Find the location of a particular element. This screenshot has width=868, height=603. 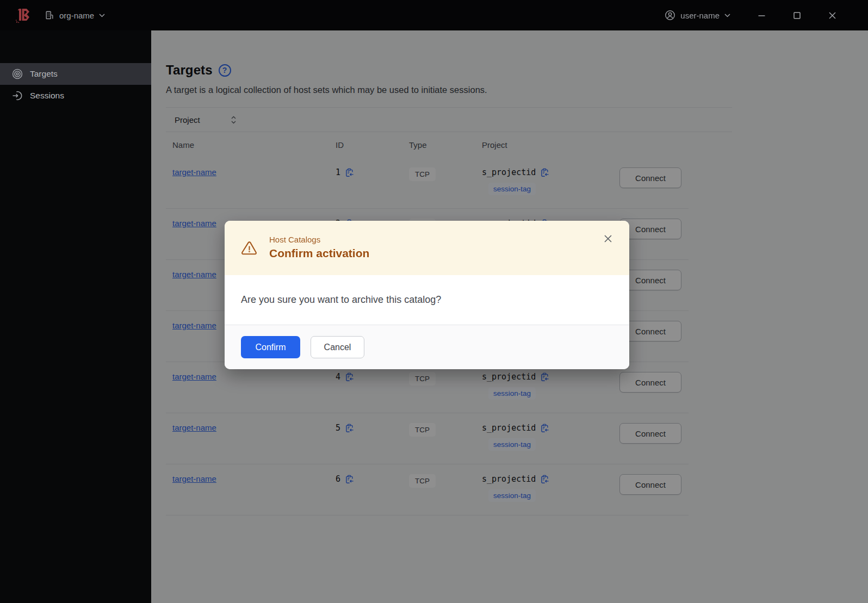

maximize-button is located at coordinates (797, 15).